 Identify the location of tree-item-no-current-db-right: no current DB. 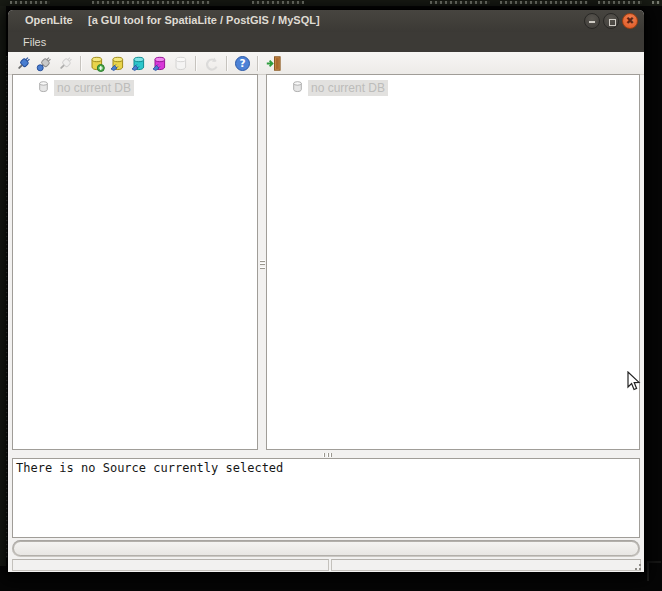
(328, 88).